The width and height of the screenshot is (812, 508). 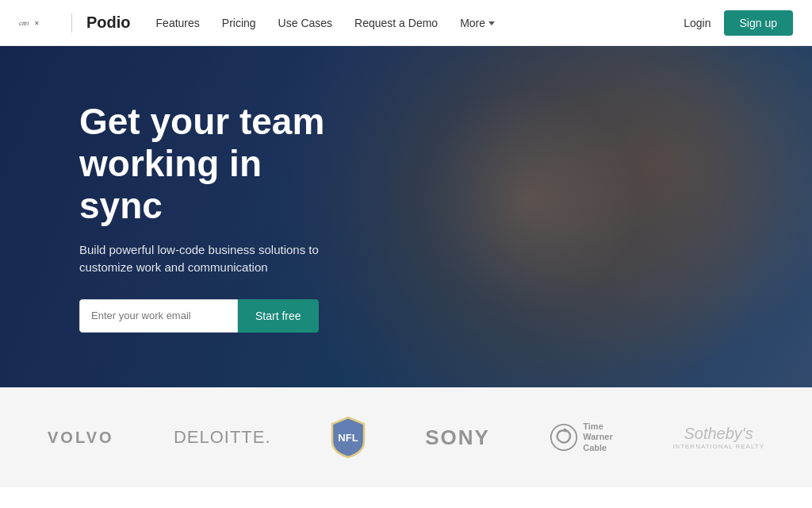 What do you see at coordinates (420, 23) in the screenshot?
I see `nav-links: Features Pricing Use Cases Request a Dem…` at bounding box center [420, 23].